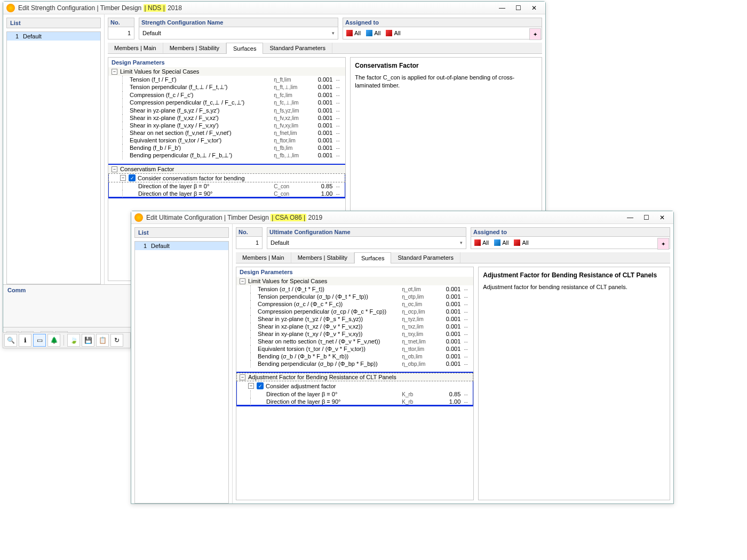  What do you see at coordinates (355, 319) in the screenshot?
I see `param-row: Shear in yz-plane (τ_yz / (Φ_s * F_s,yz)…` at bounding box center [355, 319].